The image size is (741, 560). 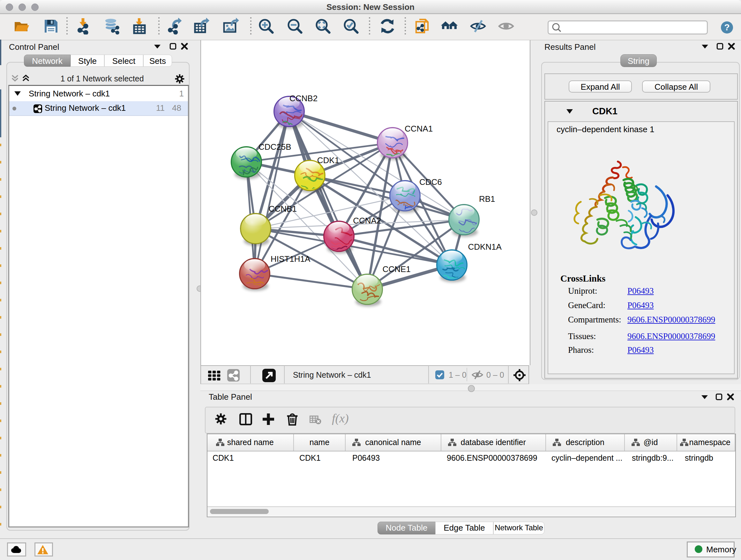 I want to click on svg-text: CDC25B, so click(x=275, y=147).